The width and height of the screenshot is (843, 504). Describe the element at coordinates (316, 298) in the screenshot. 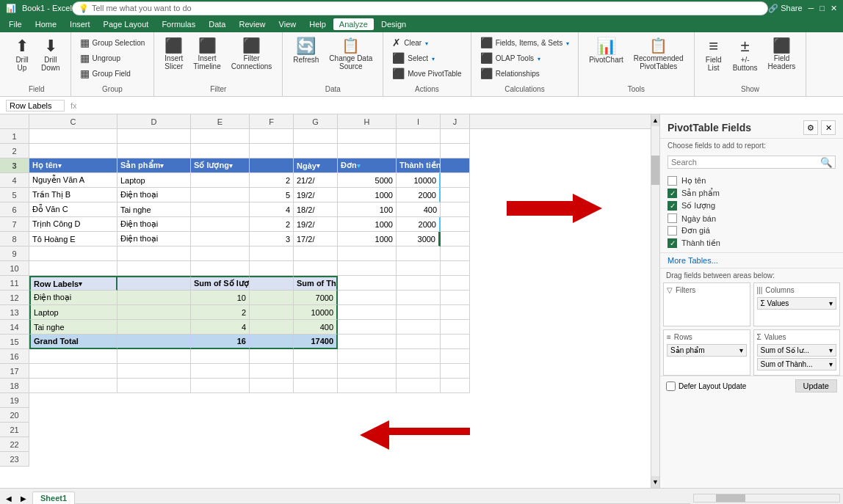

I see `pivot-cell-thanh-tien-dien-thoai: 7000` at that location.